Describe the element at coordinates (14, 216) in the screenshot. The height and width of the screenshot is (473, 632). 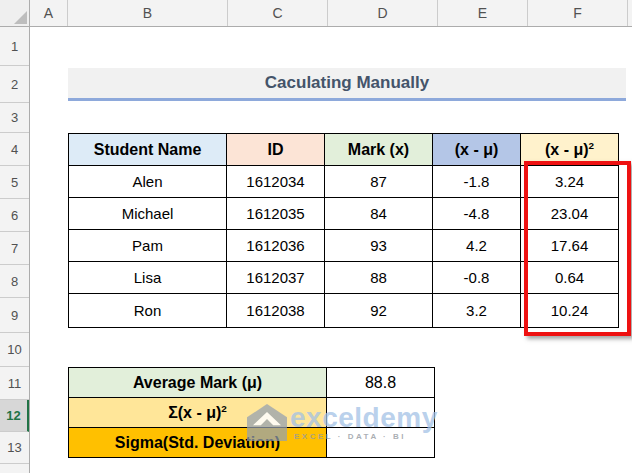
I see `row-header-6: 6` at that location.